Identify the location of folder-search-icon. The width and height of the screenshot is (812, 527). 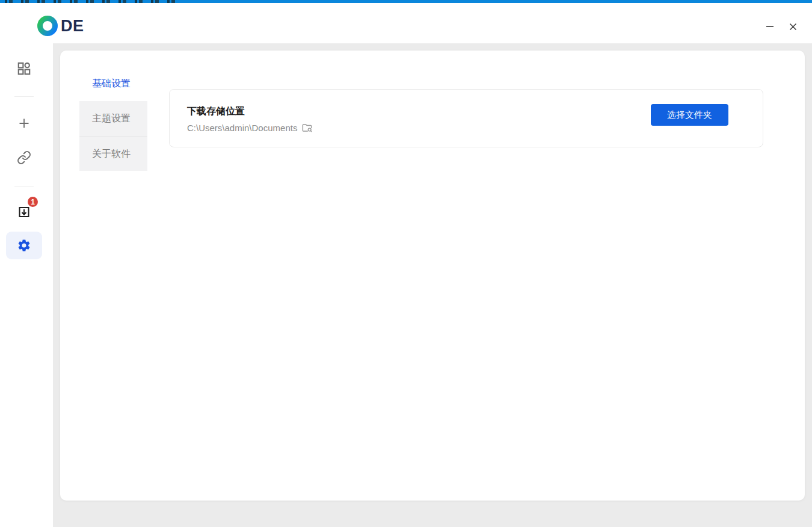
(307, 128).